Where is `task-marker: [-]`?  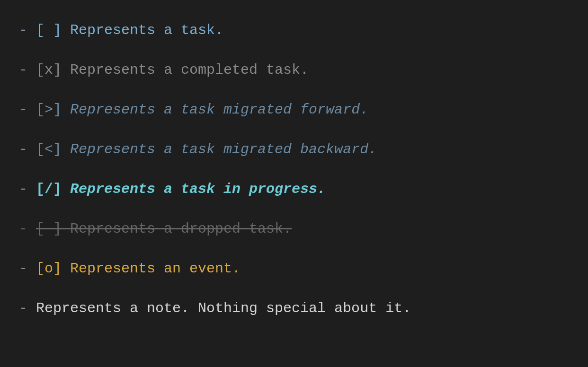 task-marker: [-] is located at coordinates (53, 229).